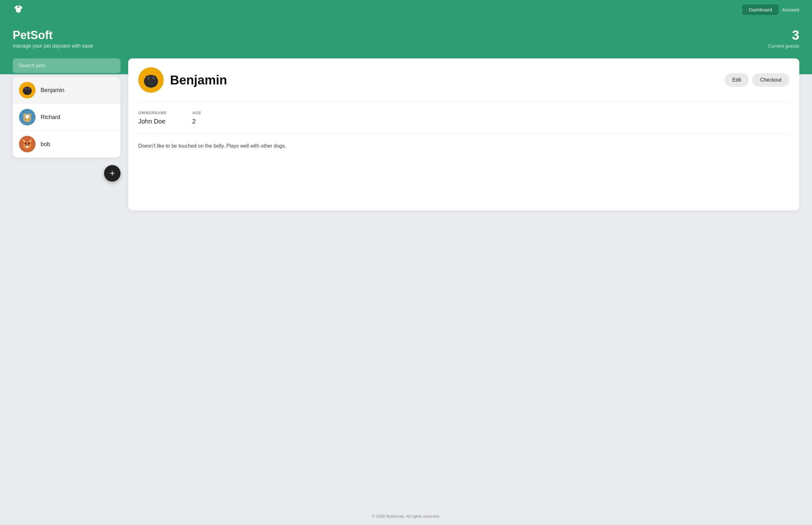 This screenshot has width=812, height=525. Describe the element at coordinates (27, 90) in the screenshot. I see `benjamin-avatar-image` at that location.